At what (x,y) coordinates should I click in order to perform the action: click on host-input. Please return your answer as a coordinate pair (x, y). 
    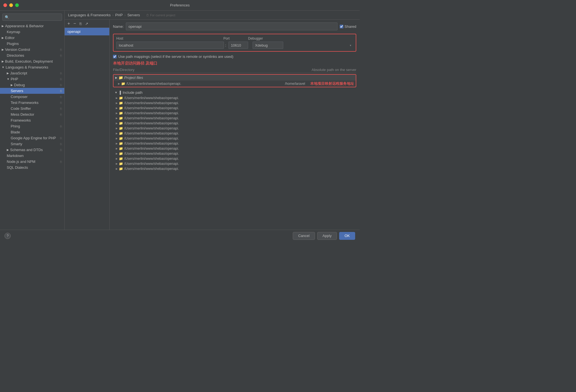
    Looking at the image, I should click on (170, 45).